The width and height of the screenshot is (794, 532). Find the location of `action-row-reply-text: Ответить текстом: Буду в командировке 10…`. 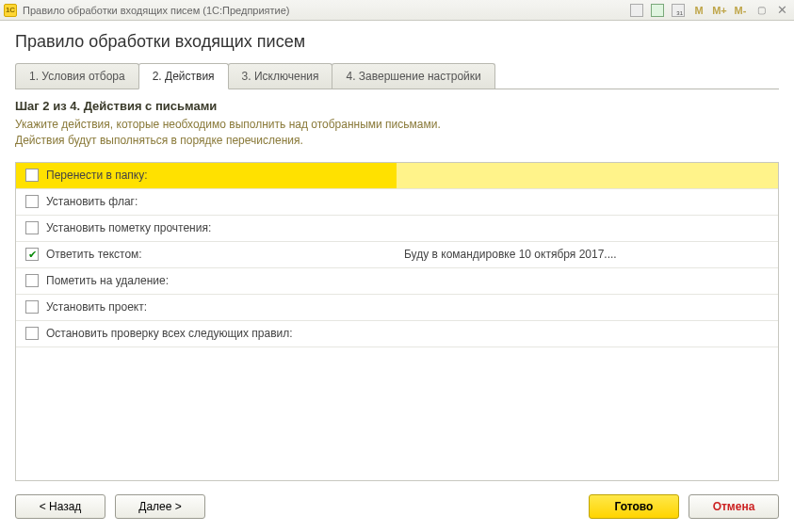

action-row-reply-text: Ответить текстом: Буду в командировке 10… is located at coordinates (397, 255).